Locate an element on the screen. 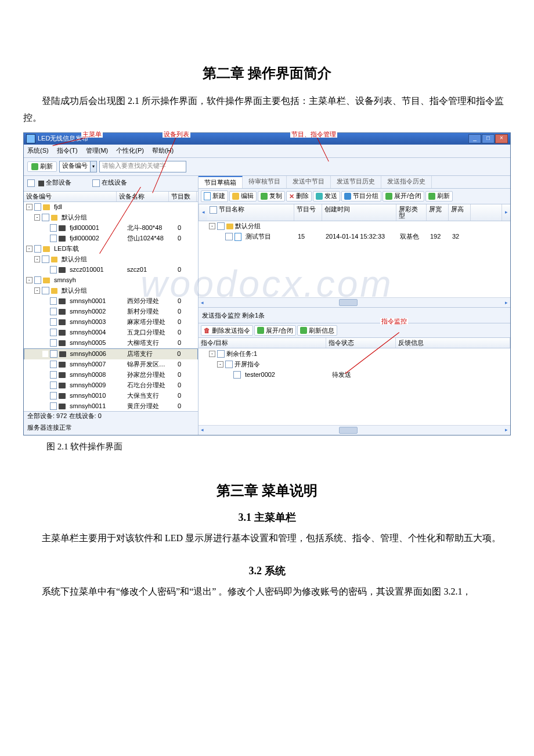 The image size is (534, 756). scroll-right-button: ▸ is located at coordinates (506, 213).